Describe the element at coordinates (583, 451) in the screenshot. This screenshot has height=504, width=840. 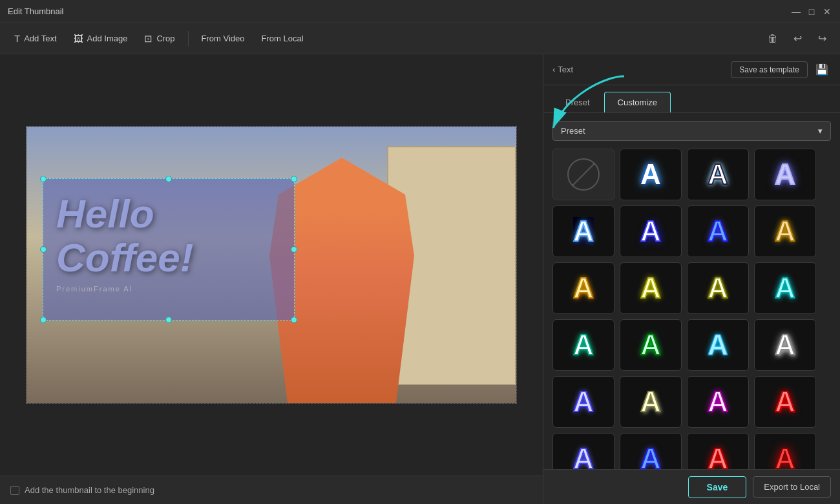
I see `preset-item-20: A` at that location.